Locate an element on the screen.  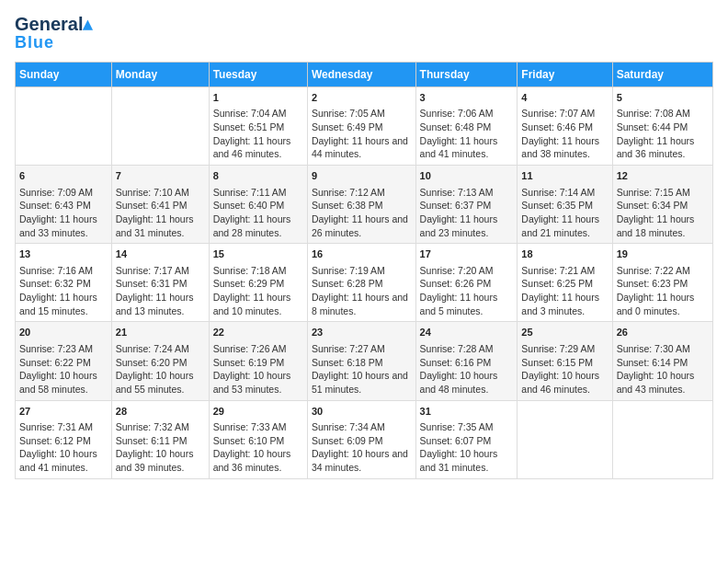
day-number: 6 is located at coordinates (63, 177).